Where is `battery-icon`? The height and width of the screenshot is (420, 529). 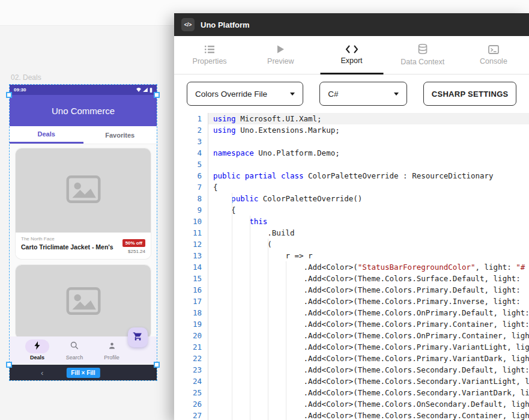
battery-icon is located at coordinates (151, 90).